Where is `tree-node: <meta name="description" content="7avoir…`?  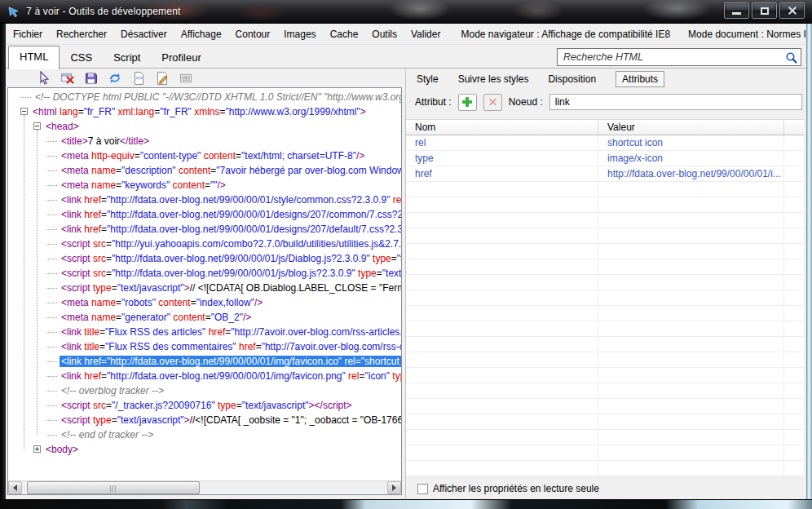 tree-node: <meta name="description" content="7avoir… is located at coordinates (205, 170).